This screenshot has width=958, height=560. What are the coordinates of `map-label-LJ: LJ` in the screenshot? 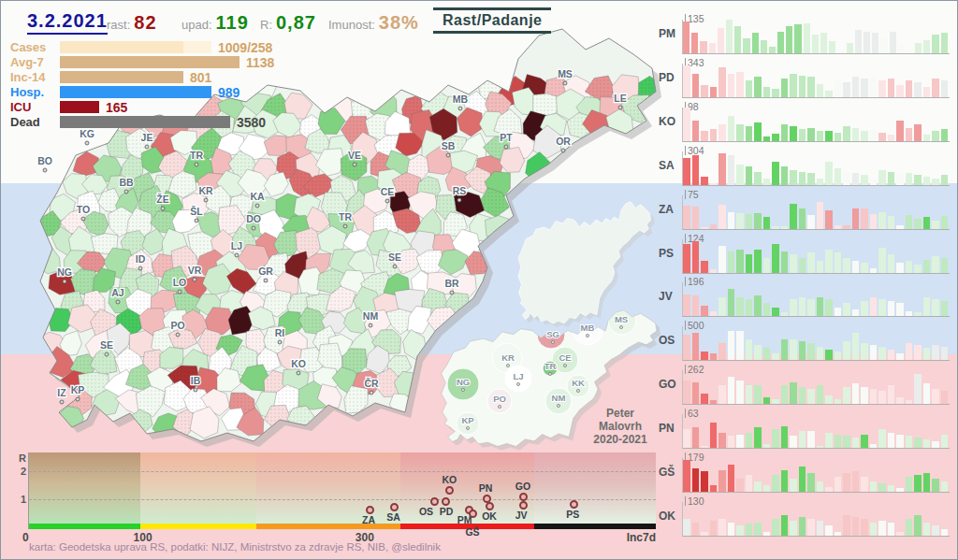 It's located at (237, 246).